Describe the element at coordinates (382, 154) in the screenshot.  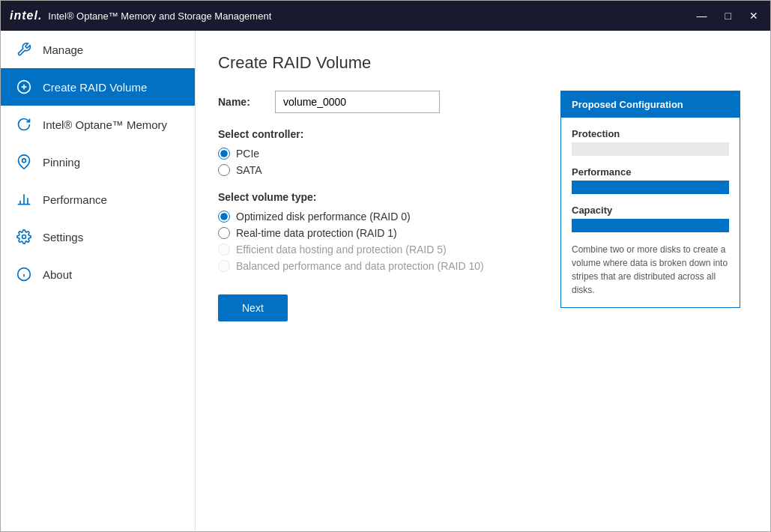
I see `pcie-option: PCIe` at that location.